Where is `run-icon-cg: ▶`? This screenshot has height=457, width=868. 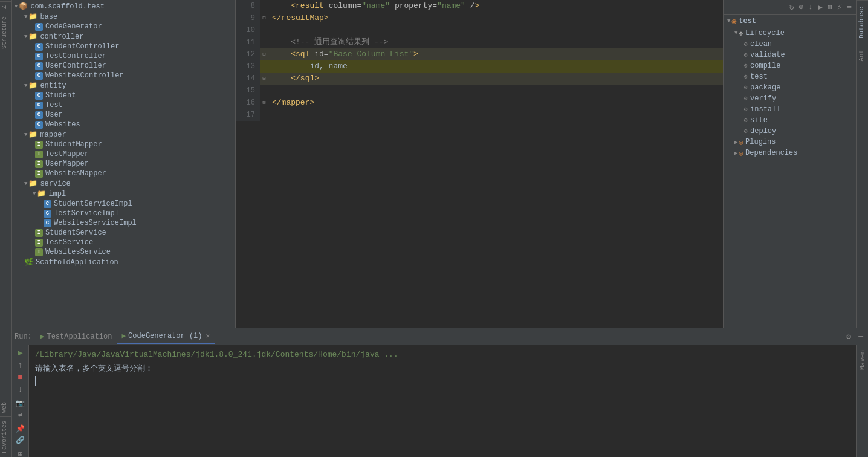
run-icon-cg: ▶ is located at coordinates (123, 336).